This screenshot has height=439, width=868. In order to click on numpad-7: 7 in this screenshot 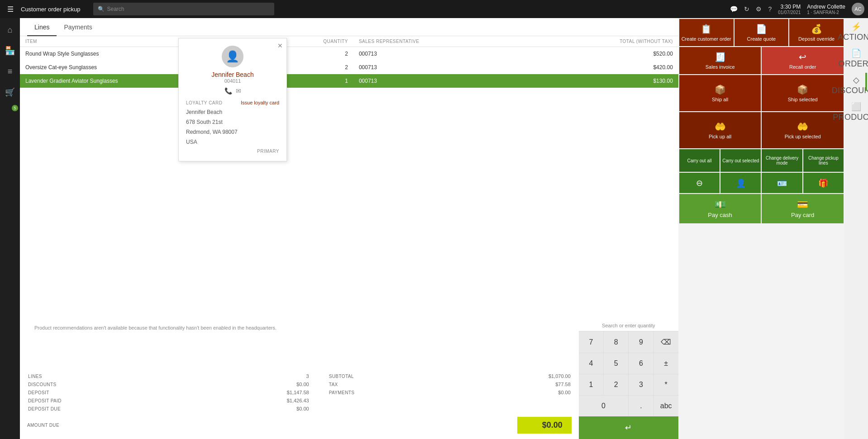, I will do `click(591, 342)`.